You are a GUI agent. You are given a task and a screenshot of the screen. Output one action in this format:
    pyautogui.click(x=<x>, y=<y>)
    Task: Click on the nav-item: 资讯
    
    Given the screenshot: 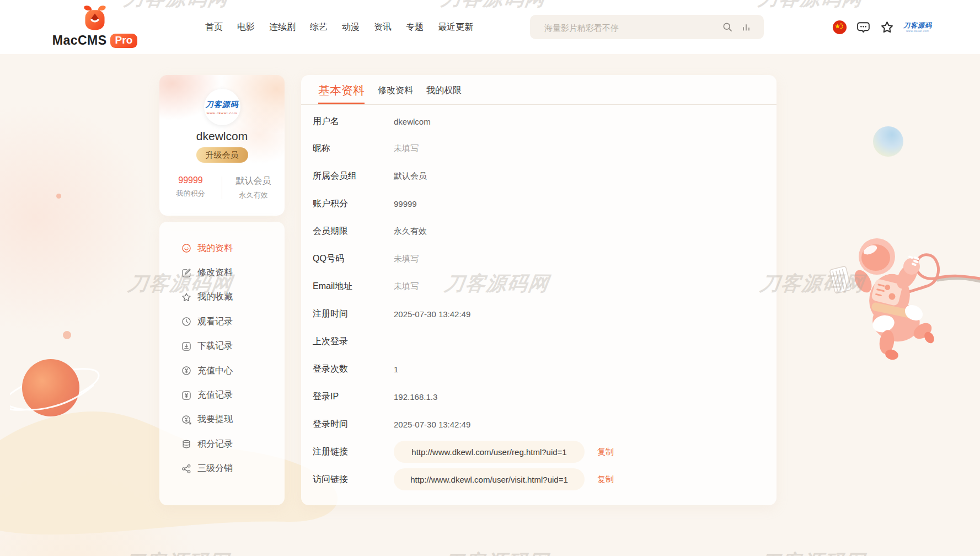 What is the action you would take?
    pyautogui.click(x=383, y=28)
    